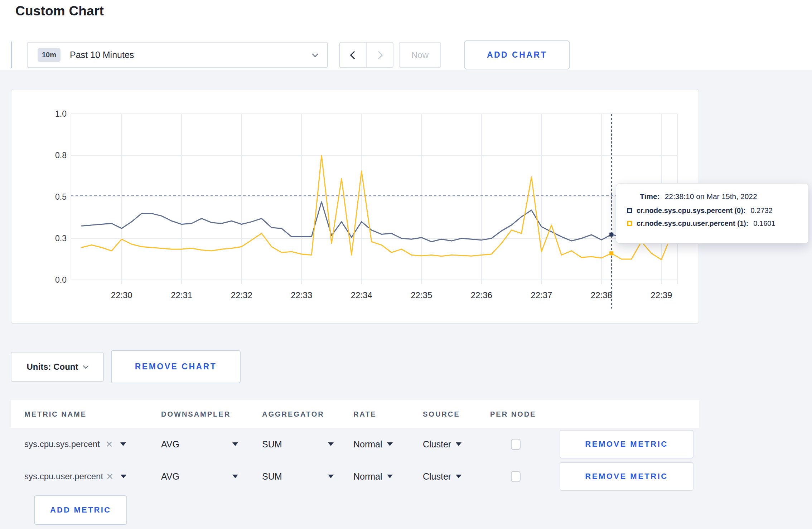  I want to click on col-header-metric-name: METRIC NAME, so click(93, 414).